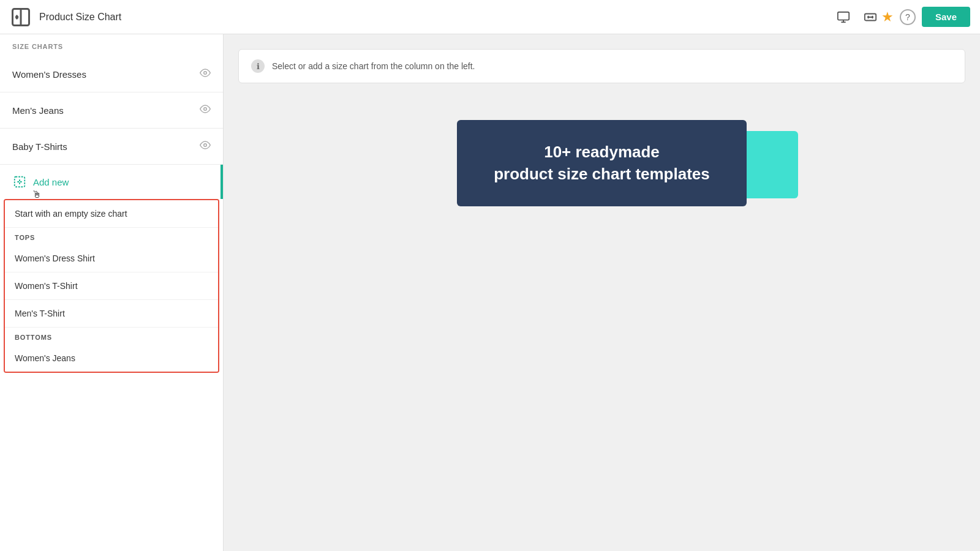 Image resolution: width=980 pixels, height=551 pixels. Describe the element at coordinates (111, 45) in the screenshot. I see `sidebar-section-label: SIZE CHARTS` at that location.